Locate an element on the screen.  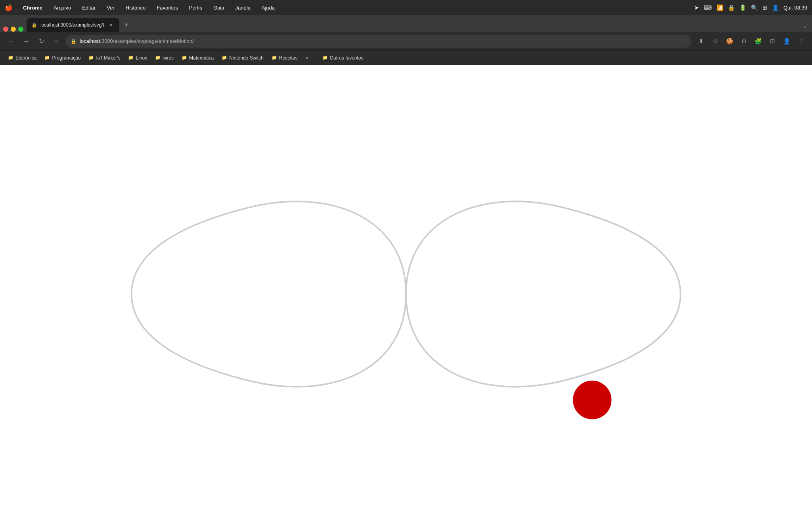
bookmarks-more-button: » is located at coordinates (307, 58).